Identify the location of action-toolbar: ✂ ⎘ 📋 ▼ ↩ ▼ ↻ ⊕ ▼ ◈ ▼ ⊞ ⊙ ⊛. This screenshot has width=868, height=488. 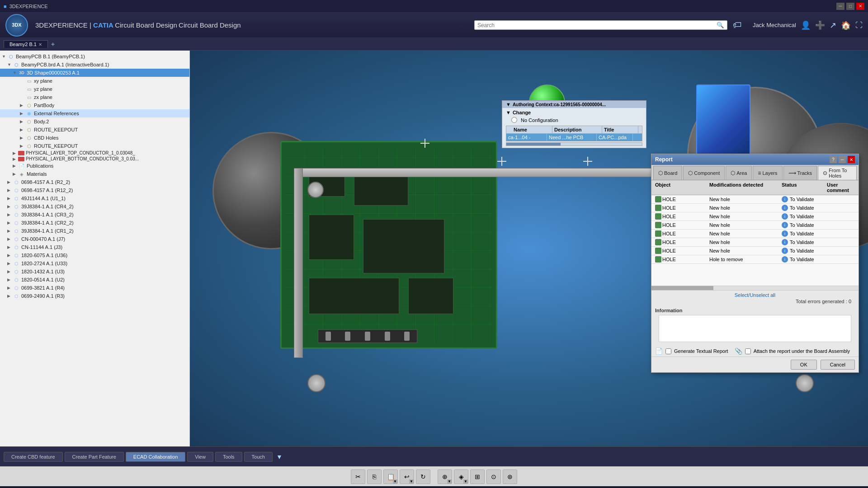
(434, 476).